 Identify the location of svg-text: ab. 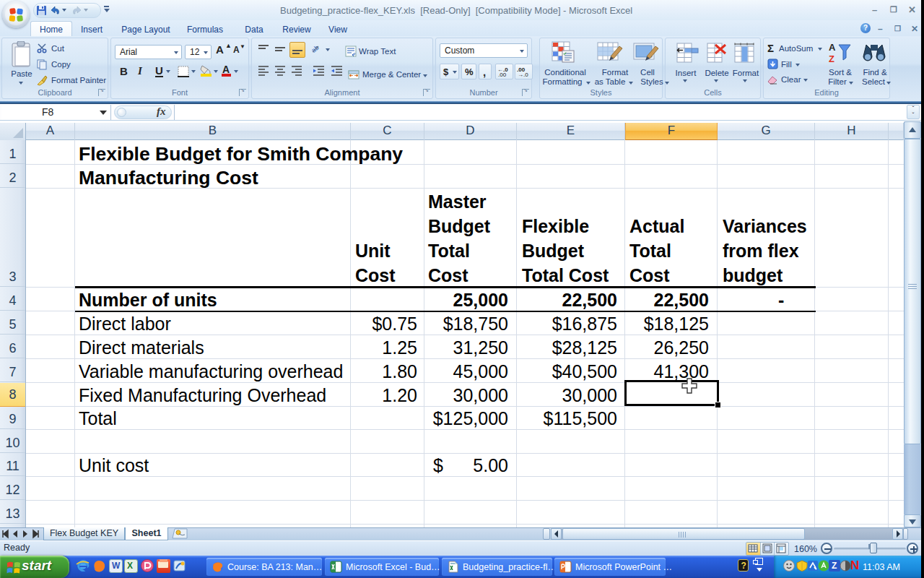
(315, 49).